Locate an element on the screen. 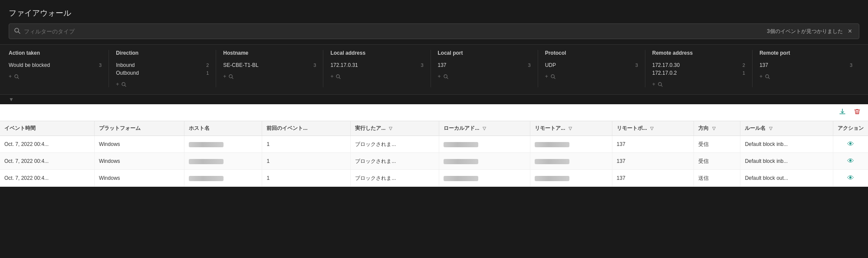 This screenshot has height=258, width=868. facet-header-local-address: Local address is located at coordinates (377, 54).